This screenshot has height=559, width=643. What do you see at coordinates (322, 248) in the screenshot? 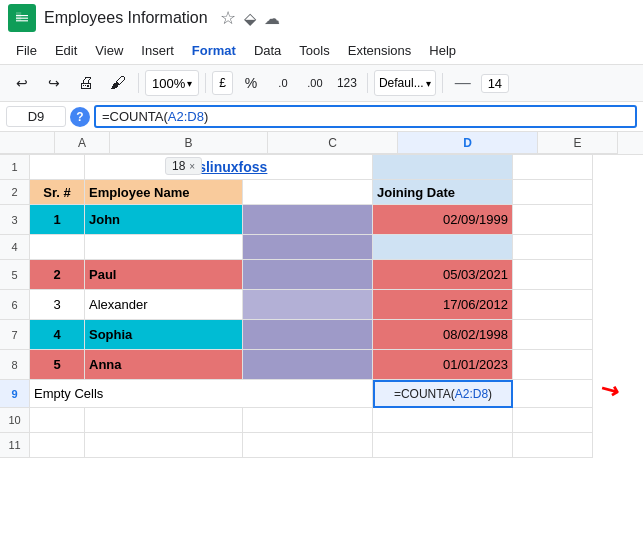
I see `table-row: 4` at bounding box center [322, 248].